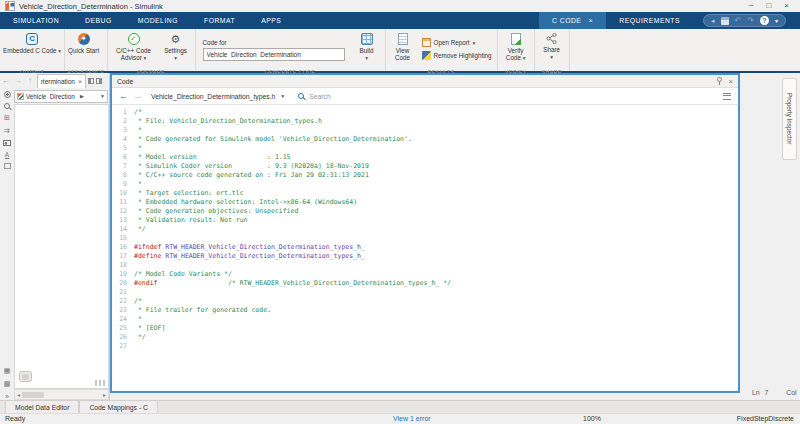 The image size is (800, 424). What do you see at coordinates (552, 38) in the screenshot?
I see `share-icon` at bounding box center [552, 38].